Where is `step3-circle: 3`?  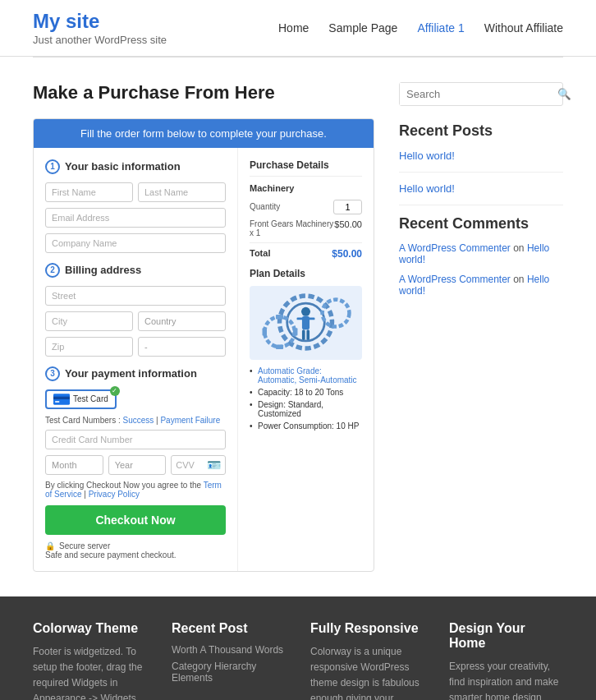 step3-circle: 3 is located at coordinates (53, 374).